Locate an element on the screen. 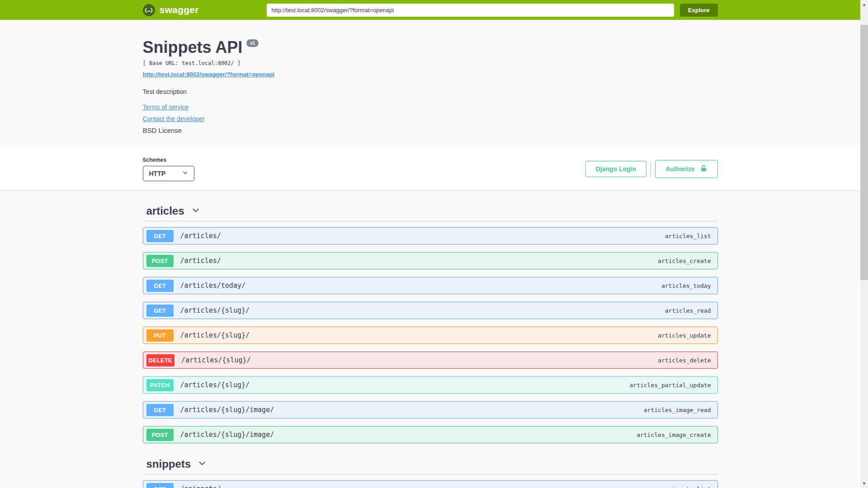 This screenshot has width=868, height=488. operation-id: articles_image_create is located at coordinates (674, 435).